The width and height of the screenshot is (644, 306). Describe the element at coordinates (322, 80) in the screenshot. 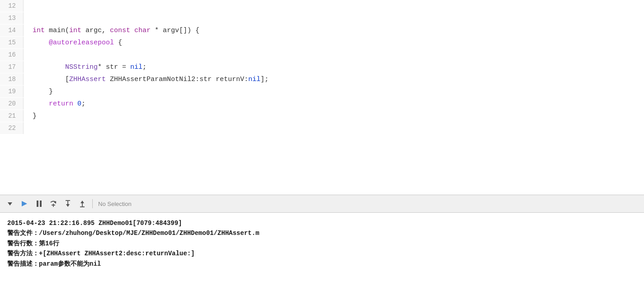

I see `code-line: 18 [ZHHAssert ZHHAssertParamNotNil2:str …` at that location.